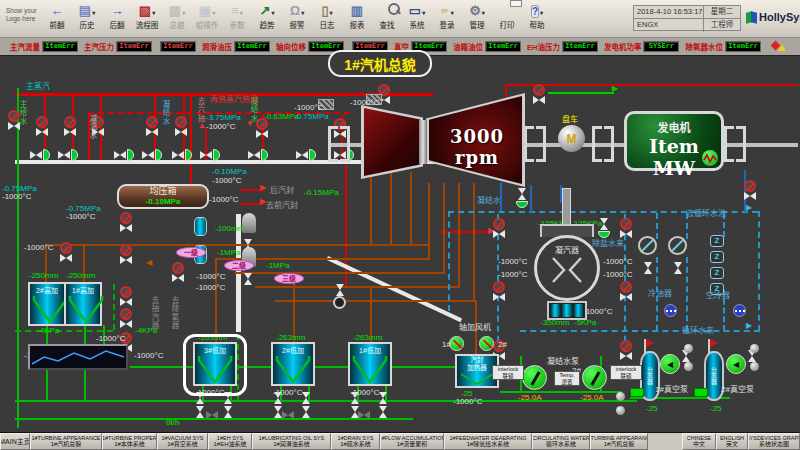  Describe the element at coordinates (566, 207) in the screenshot. I see `exhaust-duct` at that location.